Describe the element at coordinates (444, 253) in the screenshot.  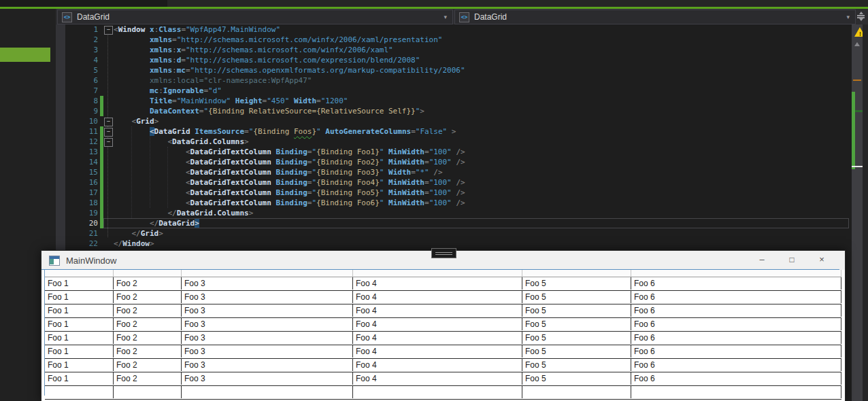
I see `drag-handle` at that location.